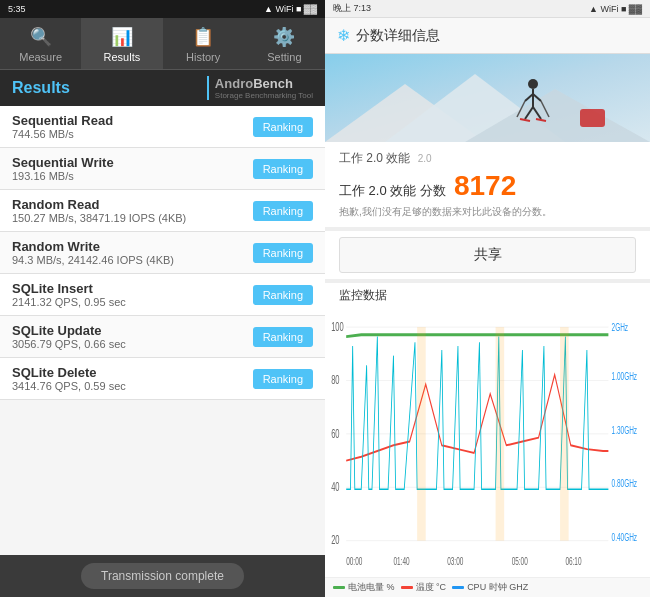 This screenshot has width=650, height=597. Describe the element at coordinates (625, 483) in the screenshot. I see `svg-text: 0.80GHz` at that location.